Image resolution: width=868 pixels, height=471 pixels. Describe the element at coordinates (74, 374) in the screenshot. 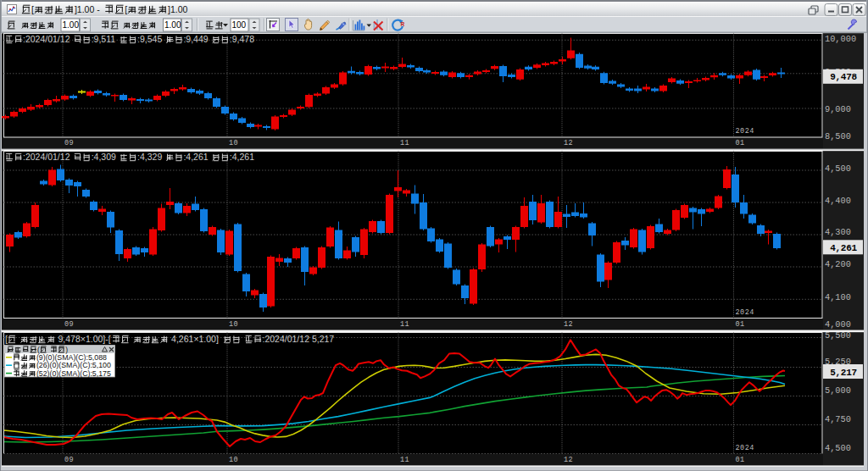

I see `svg-text: (52)(0)(SMA)(C):5,175` at that location.